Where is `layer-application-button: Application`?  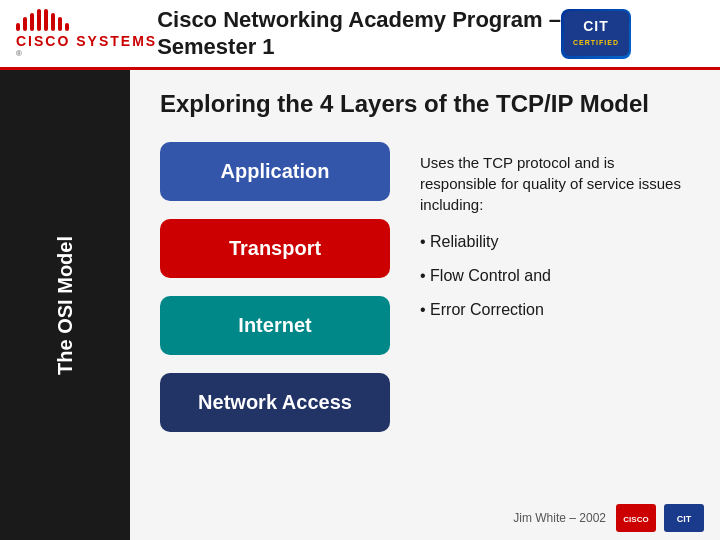
layer-application-button: Application is located at coordinates (275, 172).